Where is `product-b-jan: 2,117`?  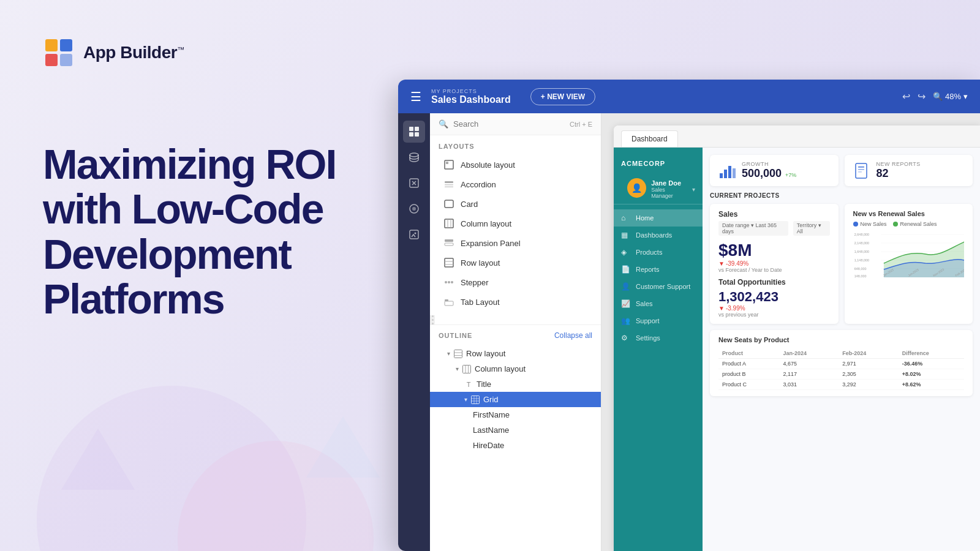 product-b-jan: 2,117 is located at coordinates (810, 375).